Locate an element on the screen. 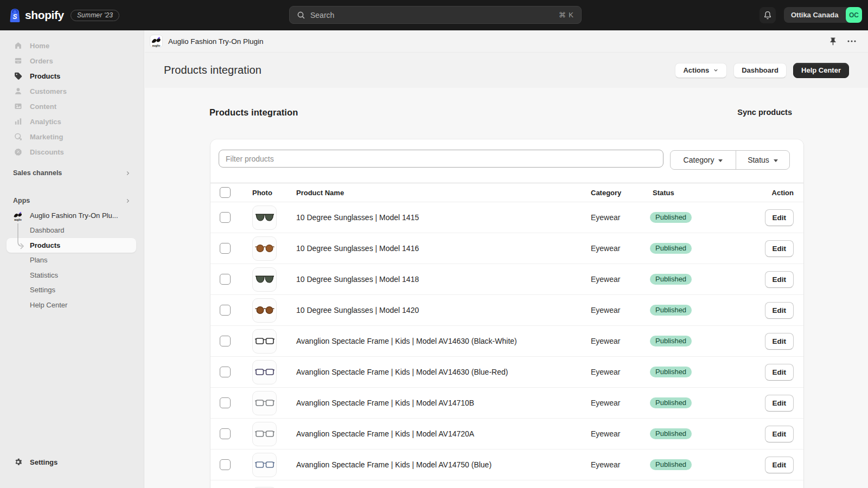 Image resolution: width=868 pixels, height=488 pixels. sidebar-item-products: Products is located at coordinates (72, 76).